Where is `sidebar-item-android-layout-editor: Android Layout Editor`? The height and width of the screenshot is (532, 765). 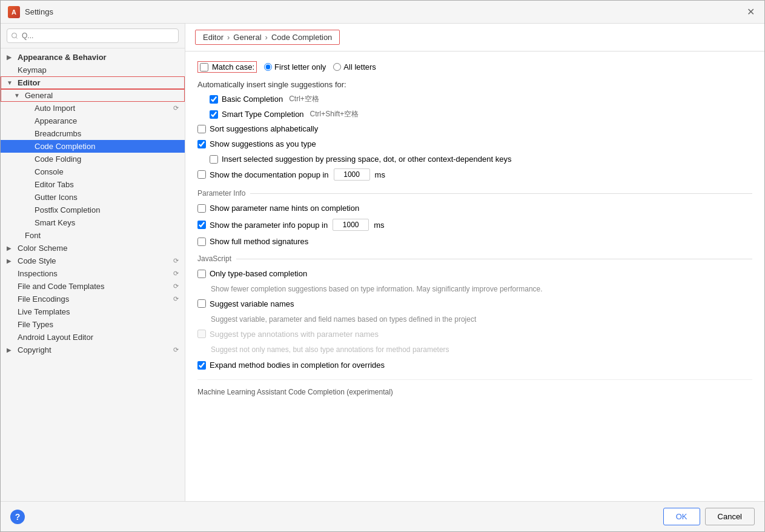
sidebar-item-android-layout-editor: Android Layout Editor is located at coordinates (93, 337).